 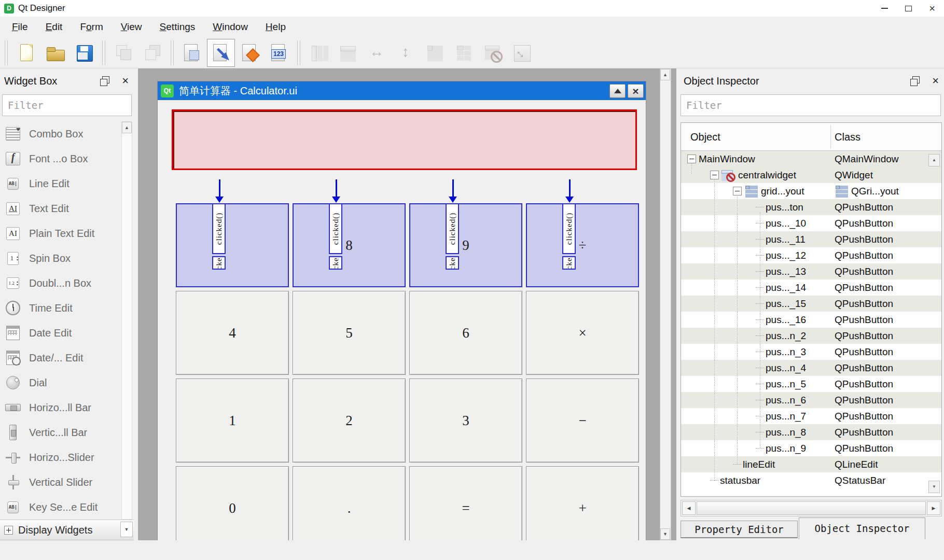 I want to click on layout-split-vertical-button, so click(x=406, y=53).